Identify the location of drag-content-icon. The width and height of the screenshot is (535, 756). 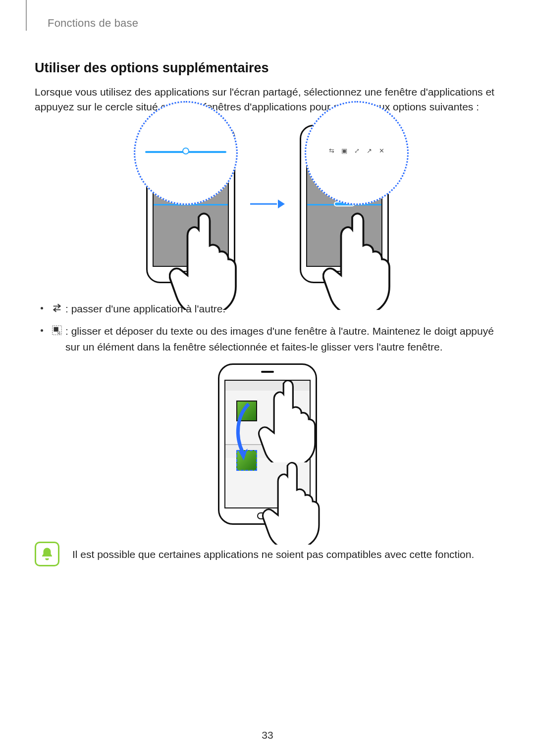
(57, 330).